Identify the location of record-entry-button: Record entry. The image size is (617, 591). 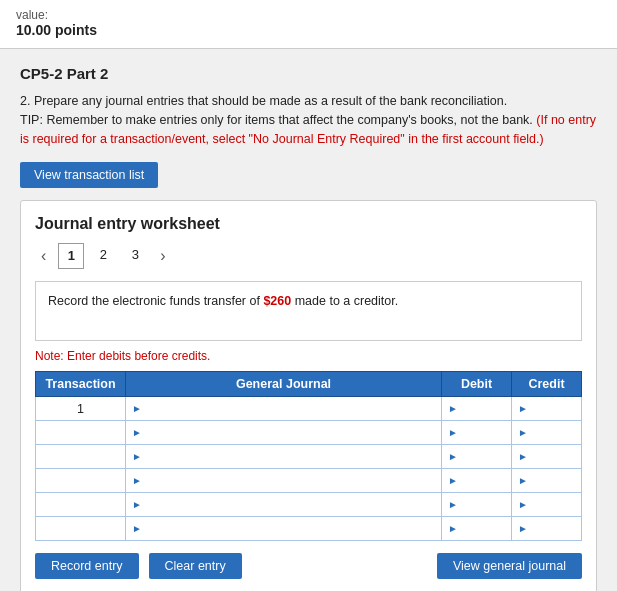
(87, 566).